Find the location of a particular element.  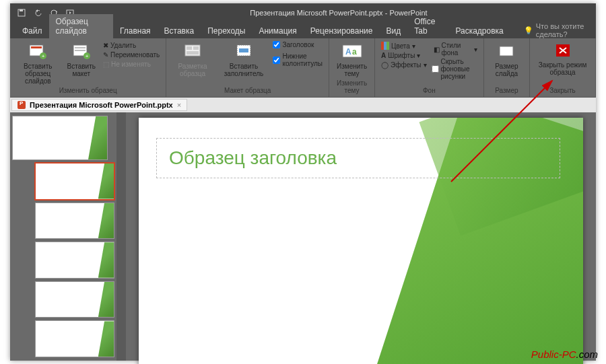

preserve-icon: ⬚ is located at coordinates (106, 65).